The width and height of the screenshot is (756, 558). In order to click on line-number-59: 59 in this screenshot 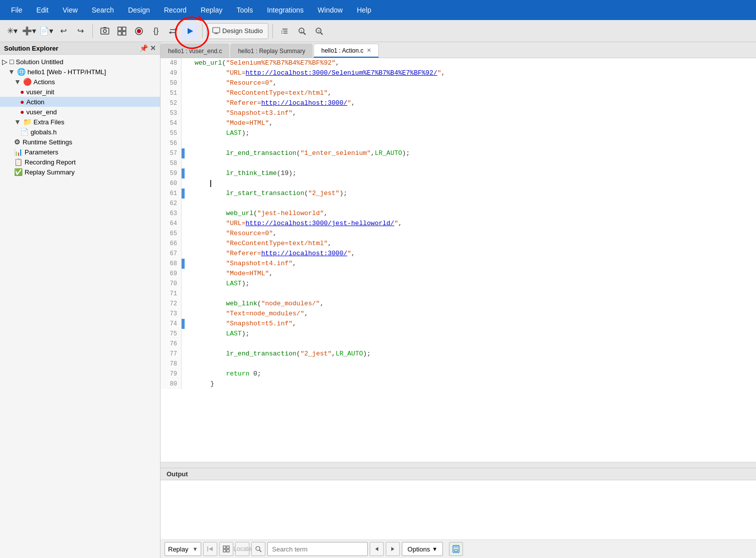, I will do `click(171, 173)`.